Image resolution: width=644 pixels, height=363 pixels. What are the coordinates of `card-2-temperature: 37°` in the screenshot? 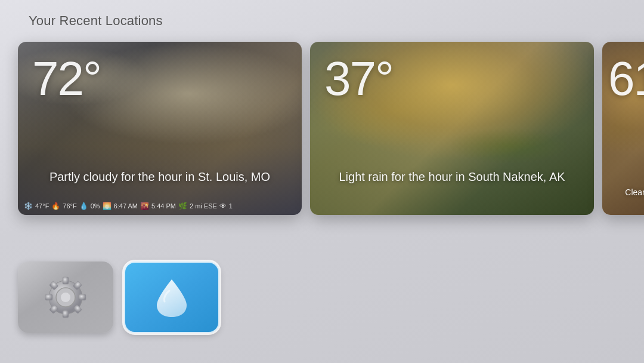 It's located at (359, 79).